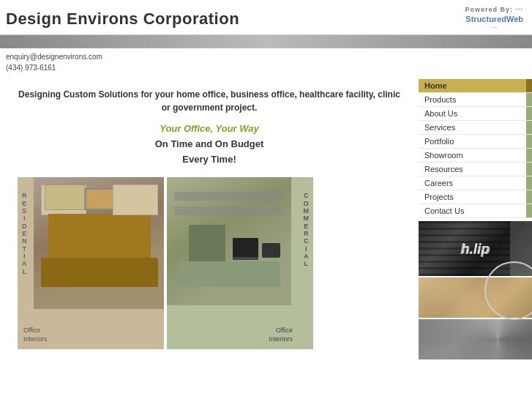  What do you see at coordinates (436, 86) in the screenshot?
I see `nav-label-home: Home` at bounding box center [436, 86].